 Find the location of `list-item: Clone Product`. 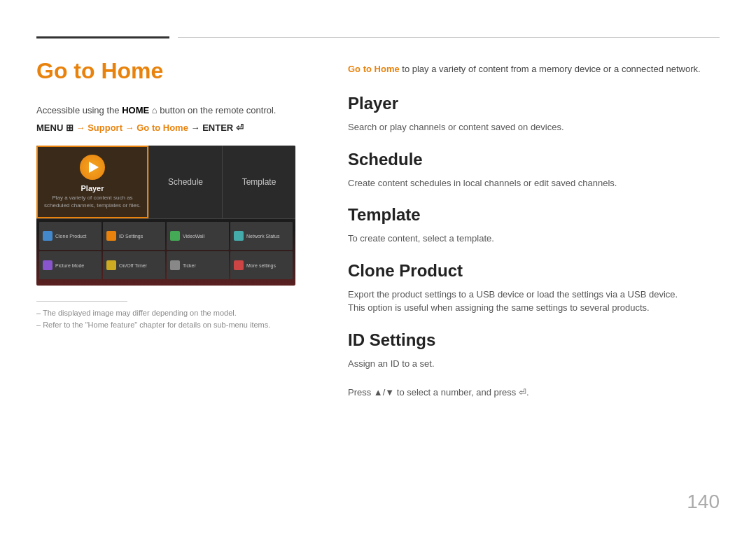

list-item: Clone Product is located at coordinates (70, 236).